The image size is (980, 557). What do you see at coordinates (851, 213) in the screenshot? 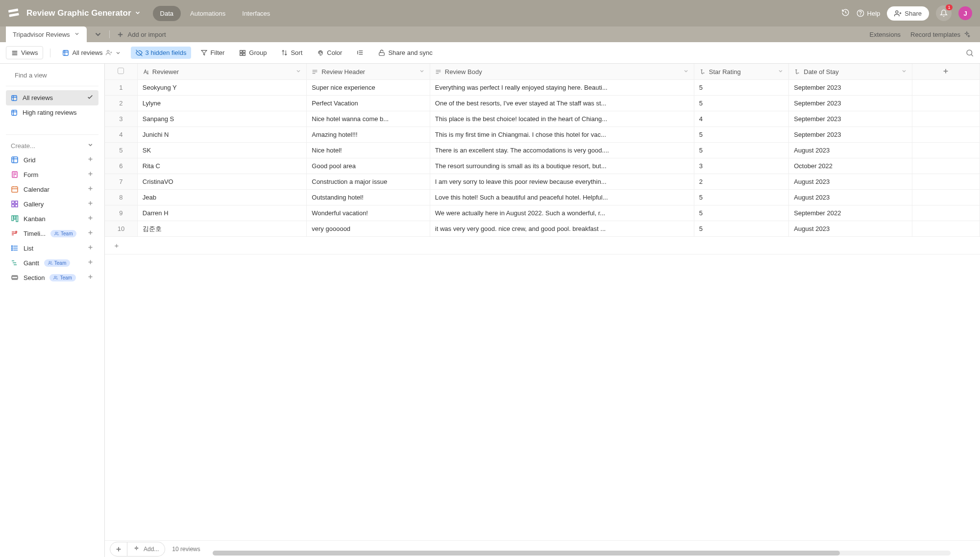
I see `cell-date-of-stay: September 2022` at bounding box center [851, 213].